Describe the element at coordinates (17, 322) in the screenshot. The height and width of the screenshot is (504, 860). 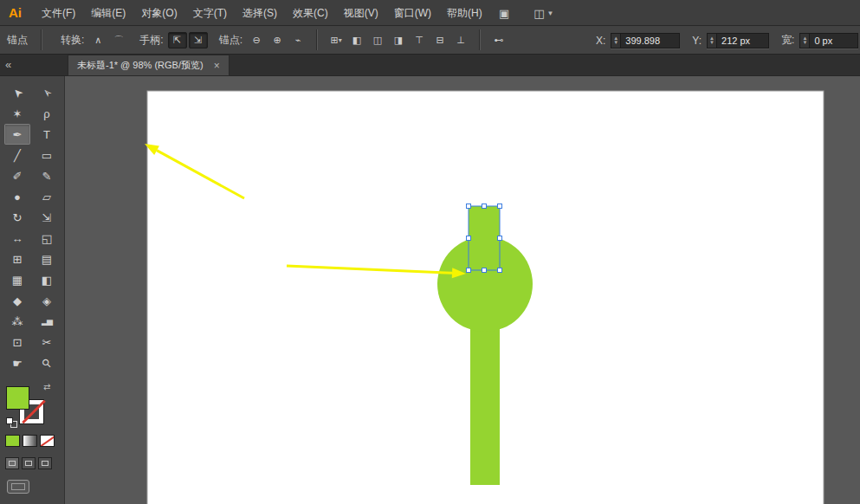
I see `symbol-sprayer-icon: ⁂` at that location.